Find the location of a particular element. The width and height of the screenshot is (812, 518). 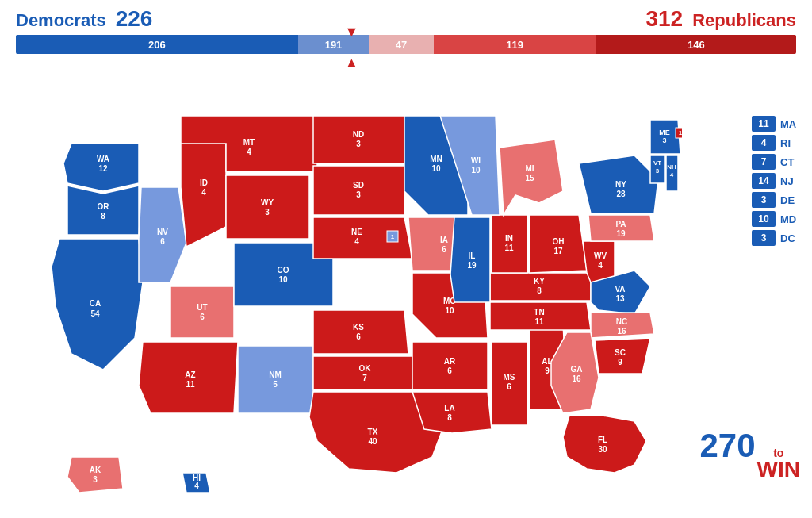

state-SD is located at coordinates (358, 190).